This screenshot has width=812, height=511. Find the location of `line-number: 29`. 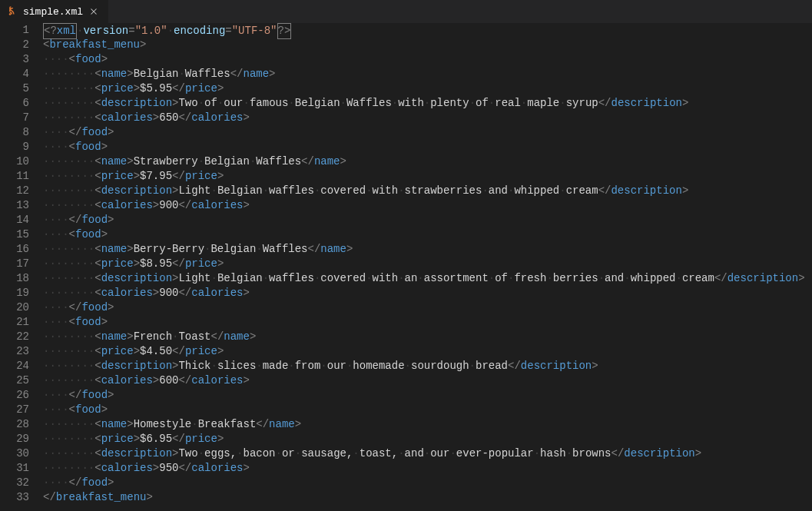

line-number: 29 is located at coordinates (15, 440).